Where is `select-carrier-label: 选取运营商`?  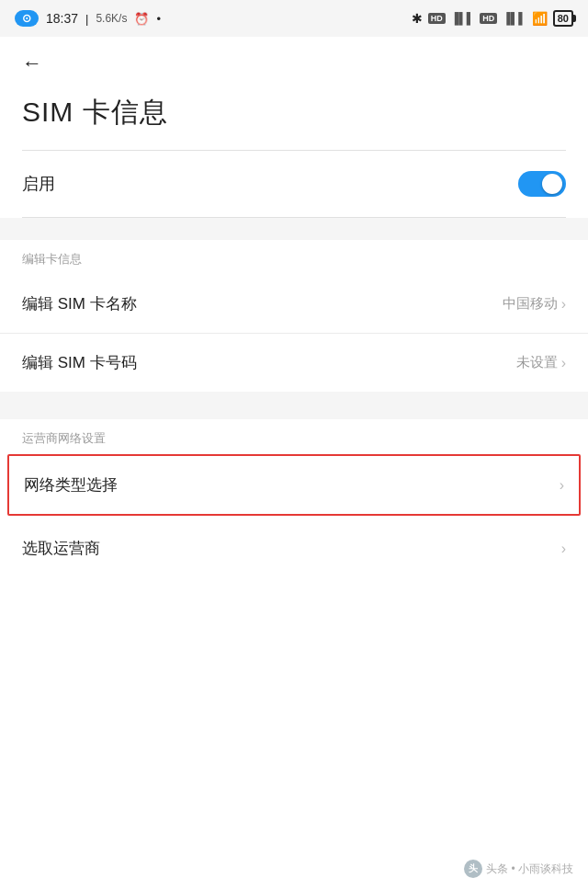
select-carrier-label: 选取运营商 is located at coordinates (61, 548).